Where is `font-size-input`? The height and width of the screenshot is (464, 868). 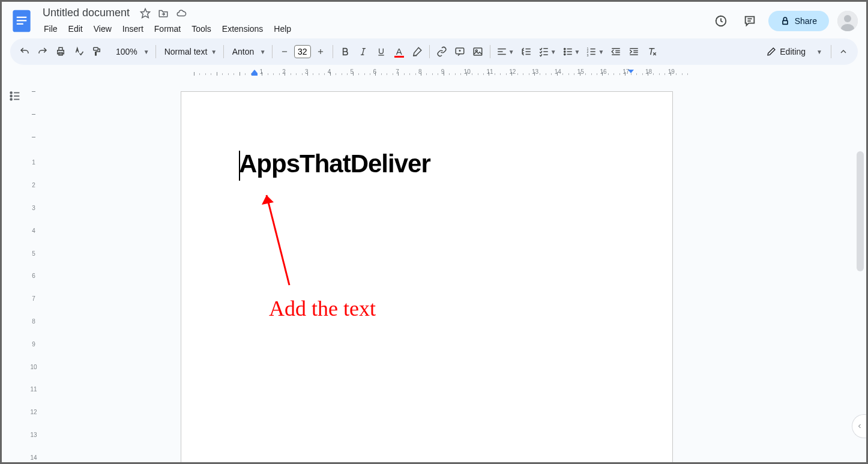
font-size-input is located at coordinates (303, 52).